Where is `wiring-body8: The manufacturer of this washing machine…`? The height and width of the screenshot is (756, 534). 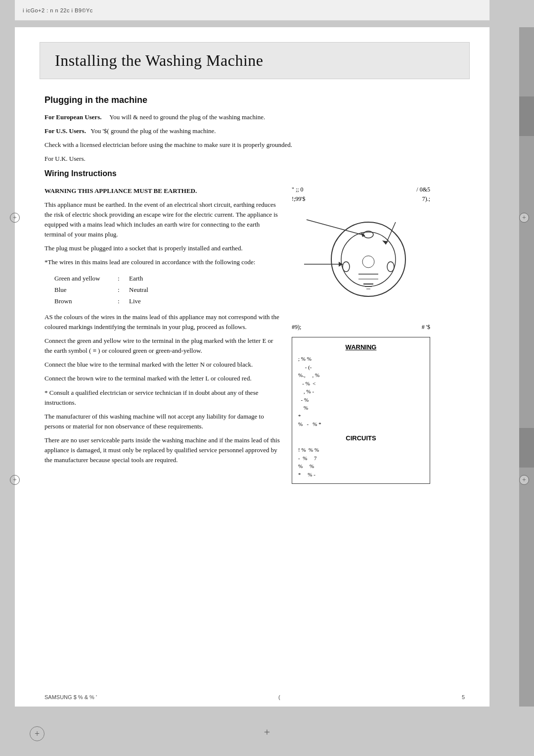 wiring-body8: The manufacturer of this washing machine… is located at coordinates (163, 422).